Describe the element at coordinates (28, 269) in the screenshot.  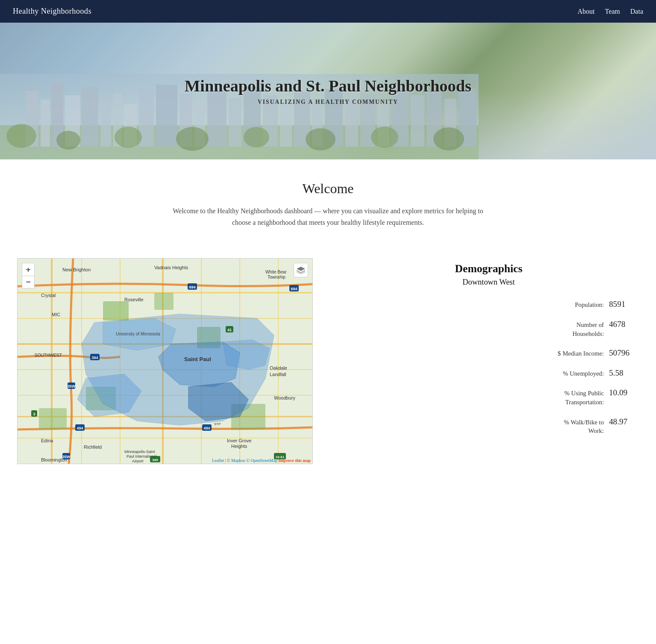
I see `zoom-in-button: +` at that location.